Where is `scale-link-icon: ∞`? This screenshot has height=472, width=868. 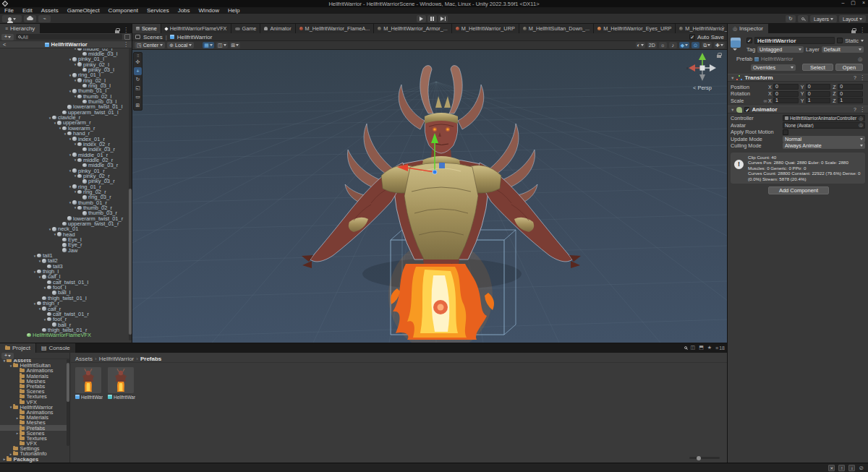
scale-link-icon: ∞ is located at coordinates (765, 101).